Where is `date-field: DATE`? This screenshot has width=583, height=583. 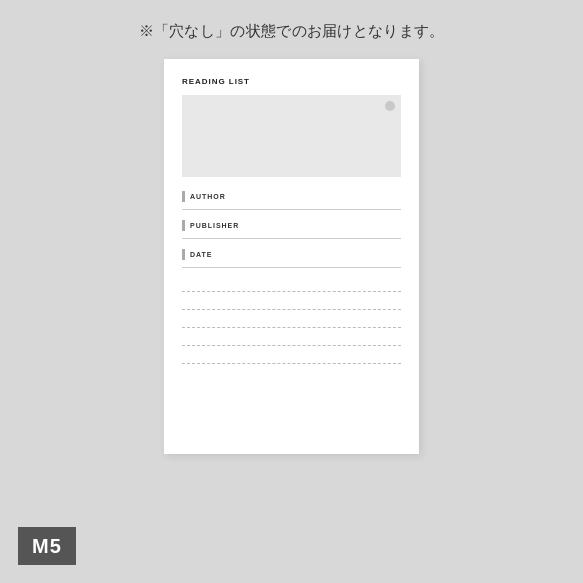
date-field: DATE is located at coordinates (292, 258).